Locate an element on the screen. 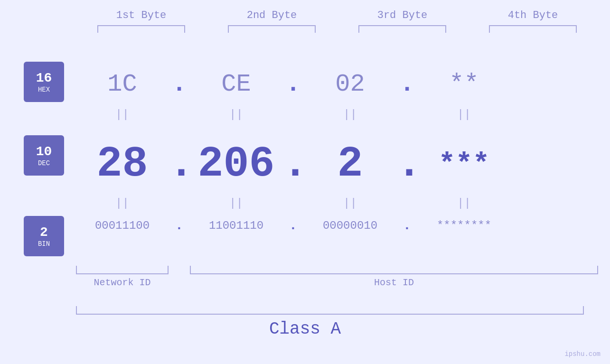 This screenshot has height=364, width=610. eq2-b1: || is located at coordinates (122, 203).